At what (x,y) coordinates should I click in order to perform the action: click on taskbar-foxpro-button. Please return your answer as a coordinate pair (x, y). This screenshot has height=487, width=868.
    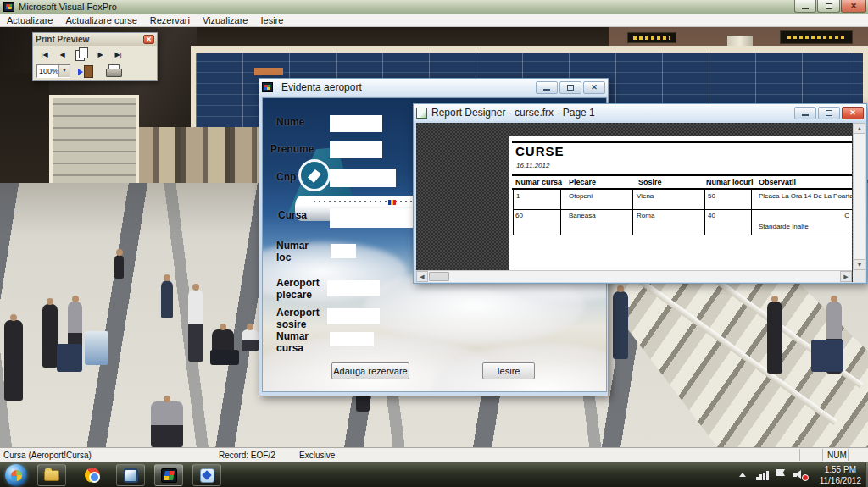
    Looking at the image, I should click on (169, 475).